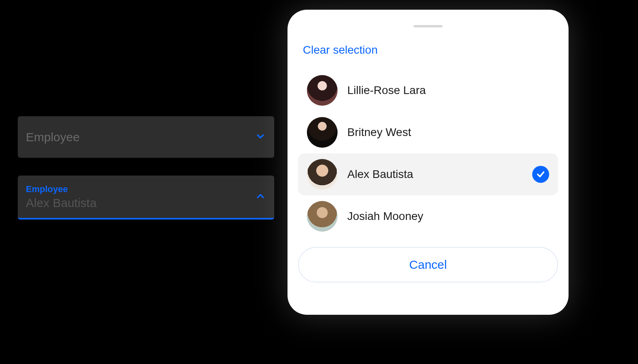  Describe the element at coordinates (448, 216) in the screenshot. I see `option-label: Josiah Mooney` at that location.